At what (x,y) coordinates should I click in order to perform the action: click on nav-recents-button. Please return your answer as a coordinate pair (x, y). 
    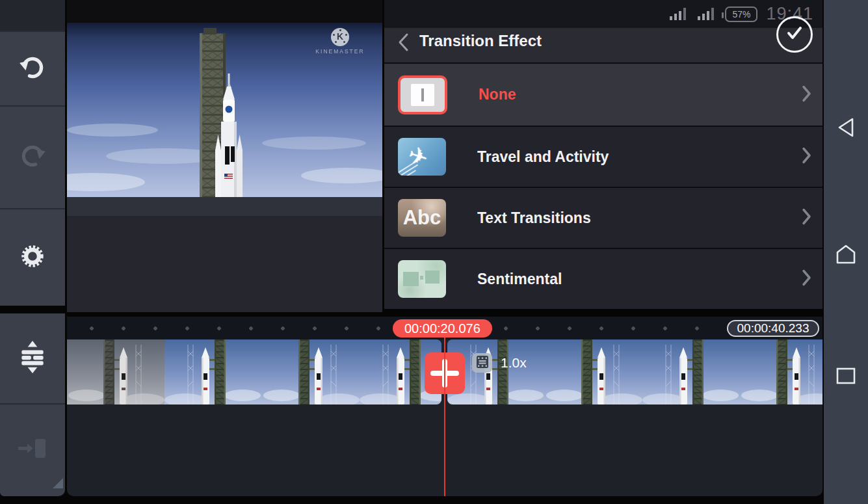
    Looking at the image, I should click on (846, 377).